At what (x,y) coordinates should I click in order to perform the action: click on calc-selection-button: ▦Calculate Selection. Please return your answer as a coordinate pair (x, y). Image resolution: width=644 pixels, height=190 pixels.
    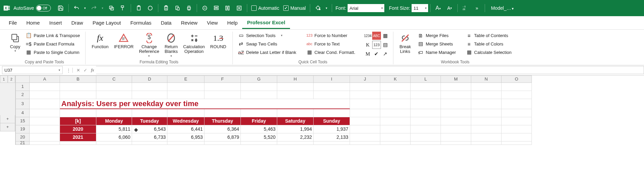
    Looking at the image, I should click on (489, 52).